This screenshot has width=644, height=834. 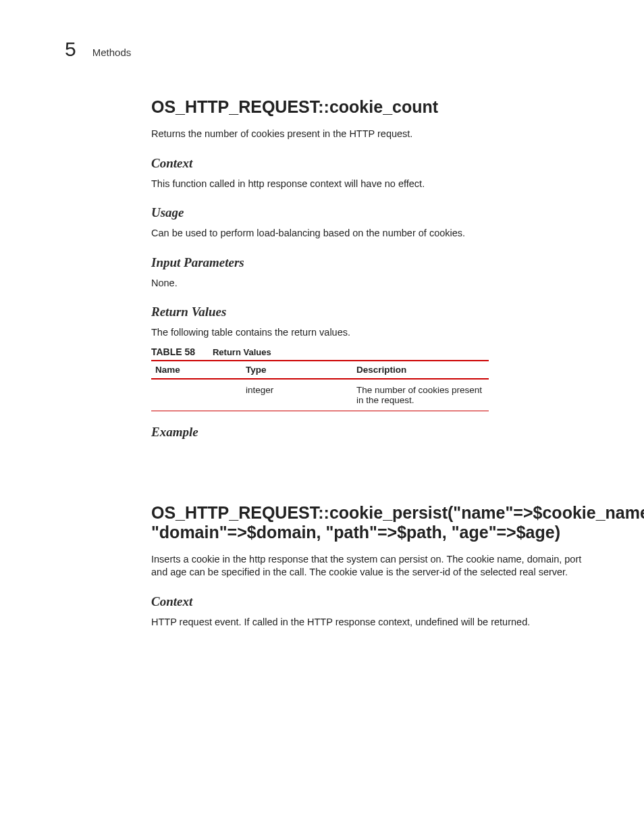 What do you see at coordinates (196, 370) in the screenshot?
I see `th-name: Name` at bounding box center [196, 370].